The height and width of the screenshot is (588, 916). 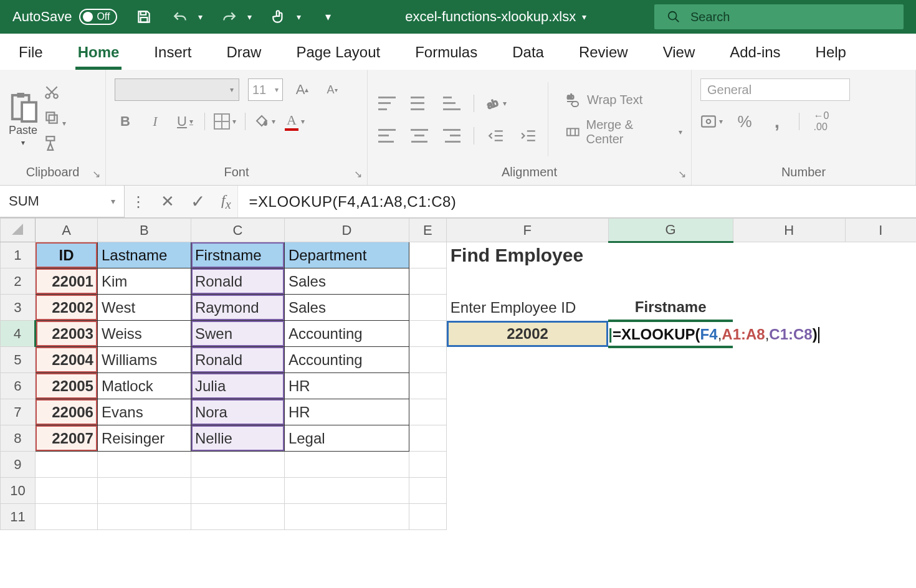 What do you see at coordinates (144, 360) in the screenshot?
I see `cell-b5: Williams` at bounding box center [144, 360].